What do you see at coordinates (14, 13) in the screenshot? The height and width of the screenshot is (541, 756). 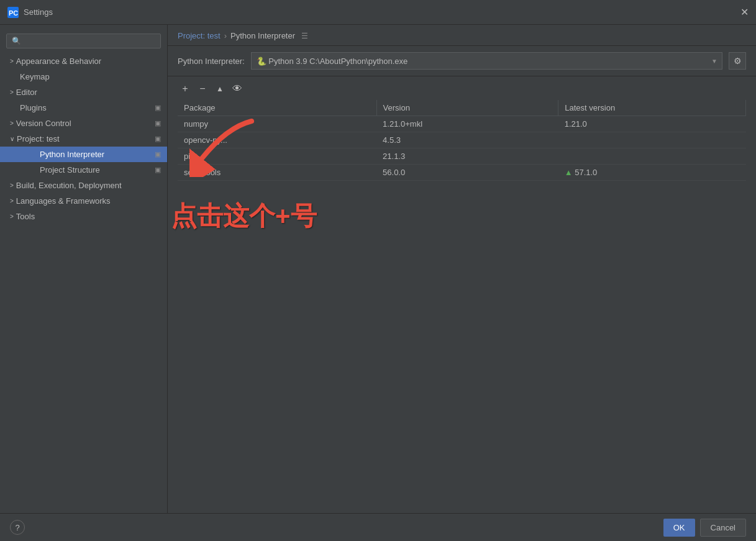 I see `svg-text: PC` at bounding box center [14, 13].